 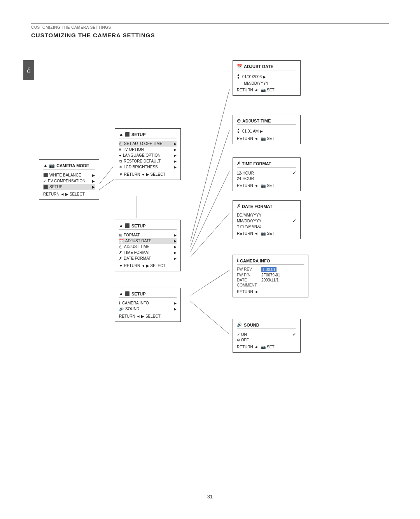 What do you see at coordinates (267, 174) in the screenshot?
I see `popup-time-format: ✗ TIME FORMAT 12-HOUR ✓ 24-HOUR RETURN ◄…` at bounding box center [267, 174].